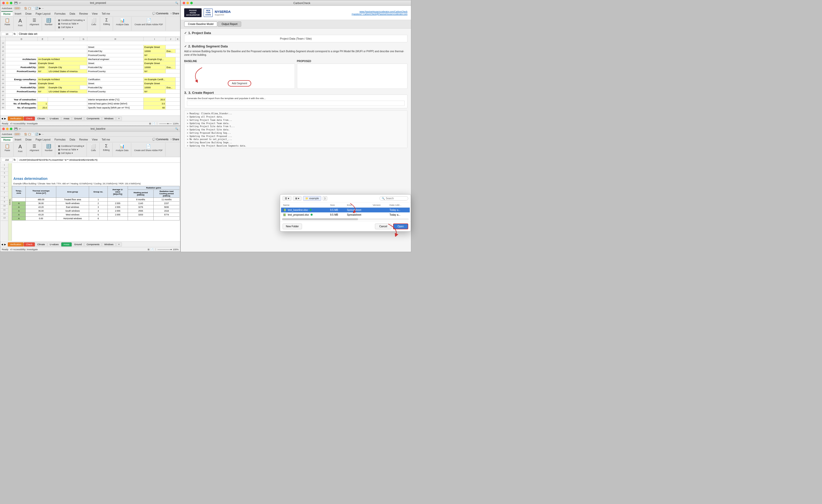 The height and width of the screenshot is (504, 822). Describe the element at coordinates (54, 118) in the screenshot. I see `sheet-tab-uvalues-proposed: U-values` at that location.